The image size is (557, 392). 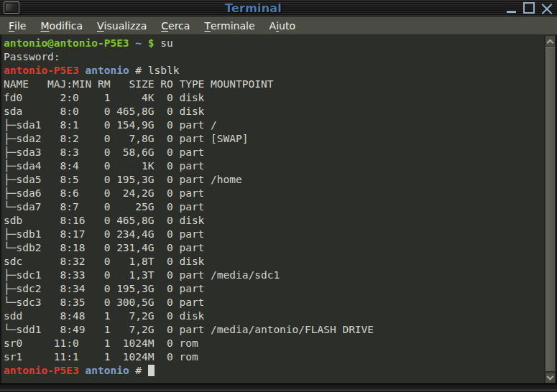 I want to click on terminal-line: antonio-P5E3 antonio #, so click(x=274, y=370).